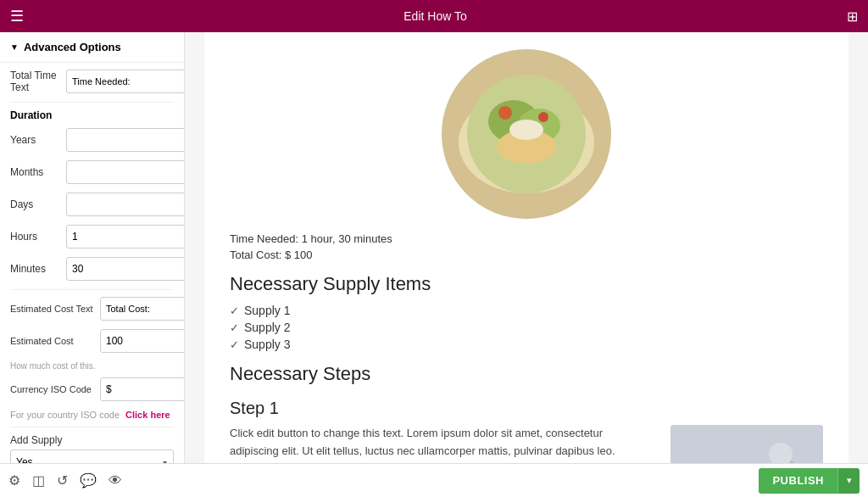 The width and height of the screenshot is (868, 497). I want to click on cost-hint: How much cost of this., so click(92, 366).